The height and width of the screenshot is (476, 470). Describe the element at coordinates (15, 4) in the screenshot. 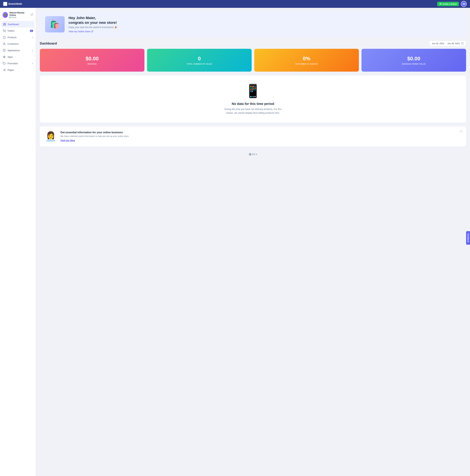

I see `brand-name: branchbob` at that location.